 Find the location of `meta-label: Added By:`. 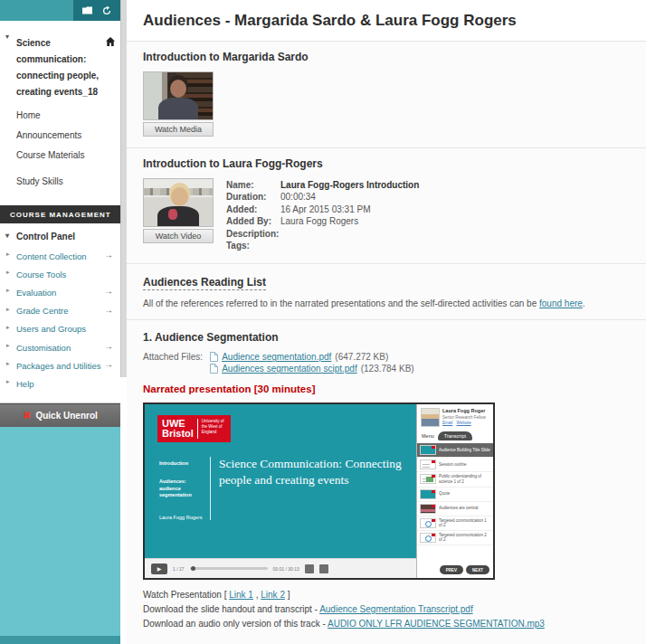

meta-label: Added By: is located at coordinates (253, 221).